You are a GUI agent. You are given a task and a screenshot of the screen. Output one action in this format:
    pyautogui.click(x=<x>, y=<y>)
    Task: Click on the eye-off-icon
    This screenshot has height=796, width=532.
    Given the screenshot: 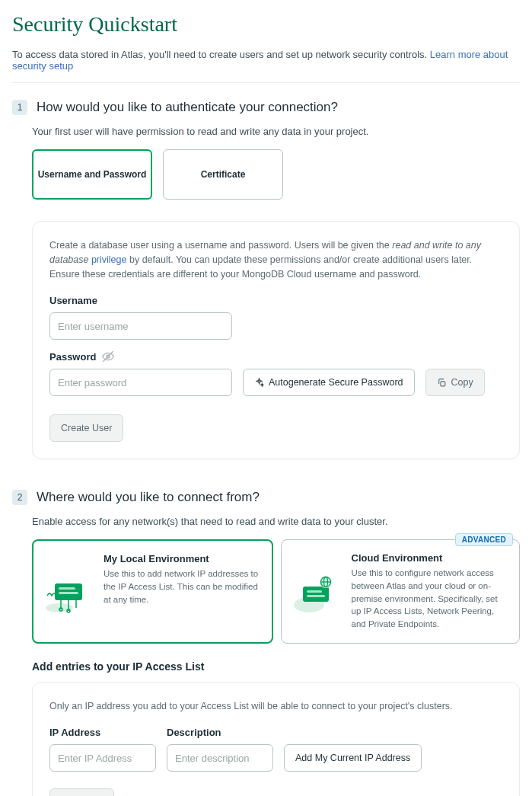 What is the action you would take?
    pyautogui.click(x=108, y=356)
    